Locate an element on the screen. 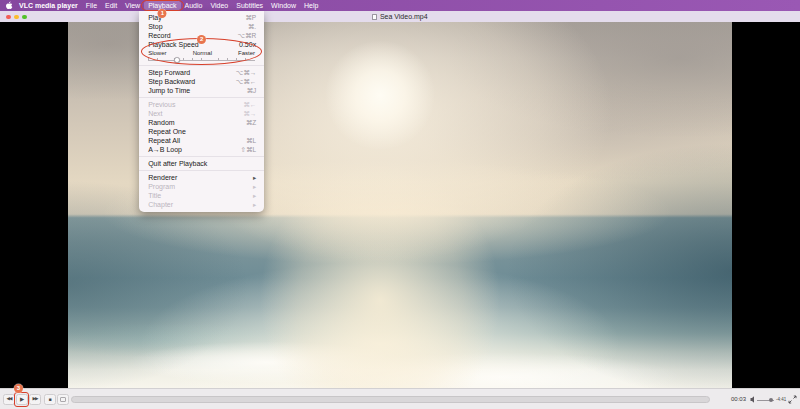  fullscreen-icon is located at coordinates (792, 400).